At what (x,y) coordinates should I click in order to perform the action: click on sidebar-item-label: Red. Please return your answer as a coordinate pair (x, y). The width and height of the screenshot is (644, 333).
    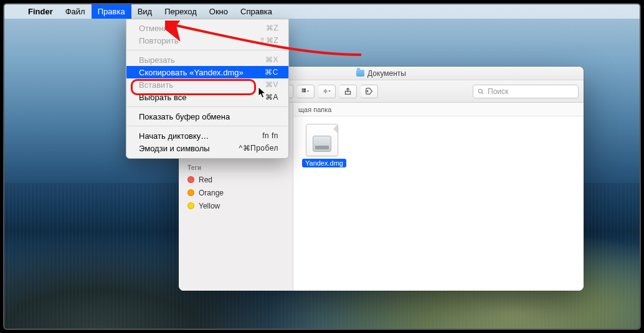
    Looking at the image, I should click on (206, 180).